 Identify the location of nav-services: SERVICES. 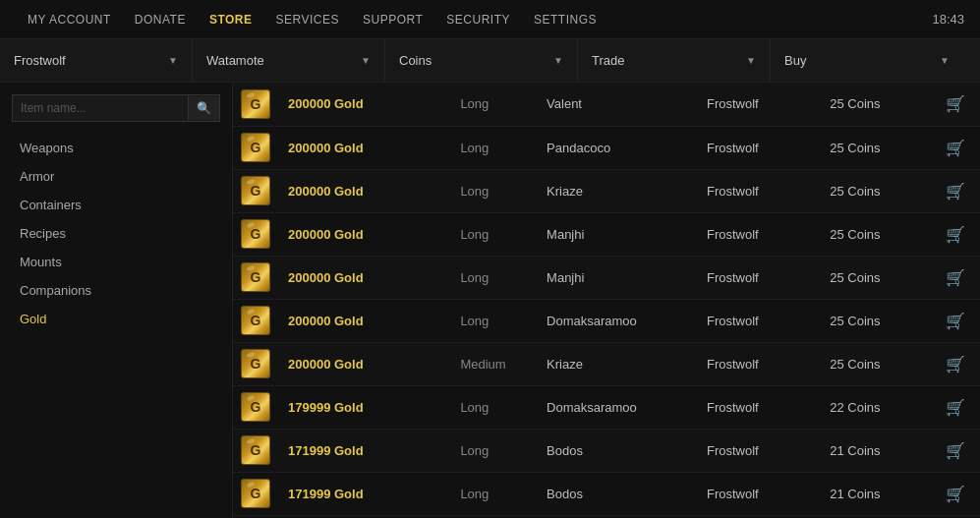
(308, 20).